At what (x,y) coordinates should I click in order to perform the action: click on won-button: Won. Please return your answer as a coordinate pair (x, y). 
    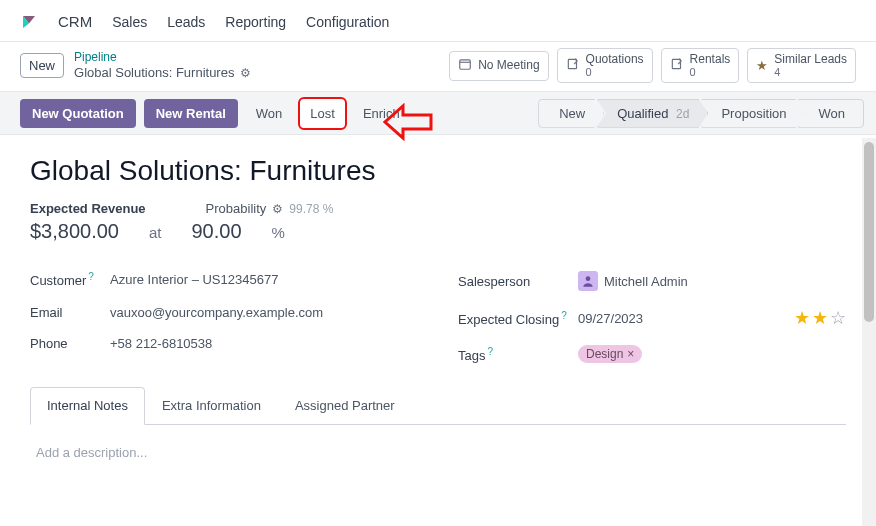
    Looking at the image, I should click on (270, 114).